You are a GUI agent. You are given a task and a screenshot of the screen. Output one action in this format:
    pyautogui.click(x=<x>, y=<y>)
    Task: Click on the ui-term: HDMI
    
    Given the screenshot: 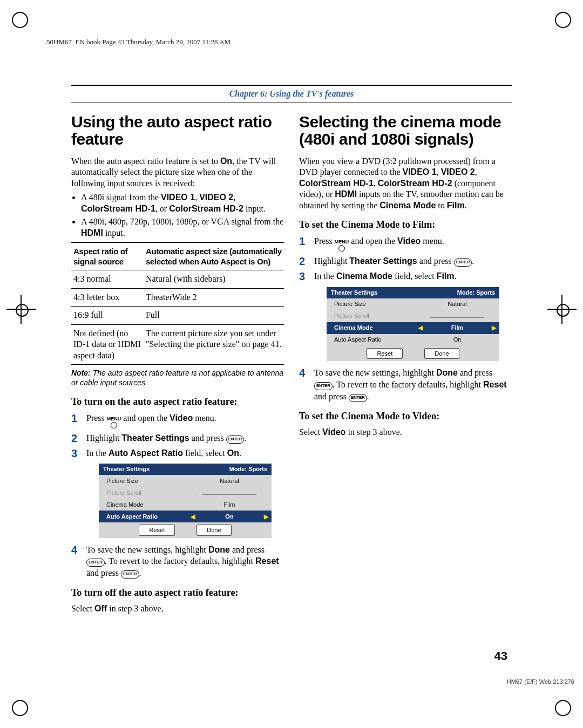 What is the action you would take?
    pyautogui.click(x=345, y=194)
    